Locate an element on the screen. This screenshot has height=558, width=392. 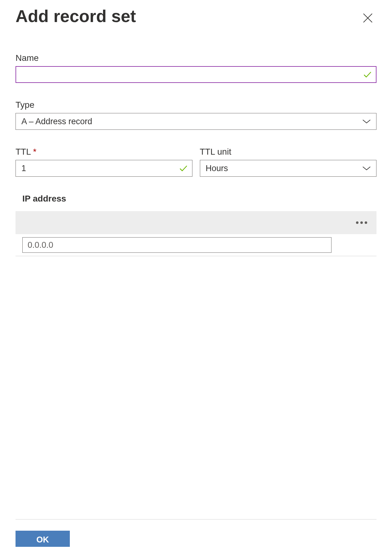
close-icon is located at coordinates (368, 18).